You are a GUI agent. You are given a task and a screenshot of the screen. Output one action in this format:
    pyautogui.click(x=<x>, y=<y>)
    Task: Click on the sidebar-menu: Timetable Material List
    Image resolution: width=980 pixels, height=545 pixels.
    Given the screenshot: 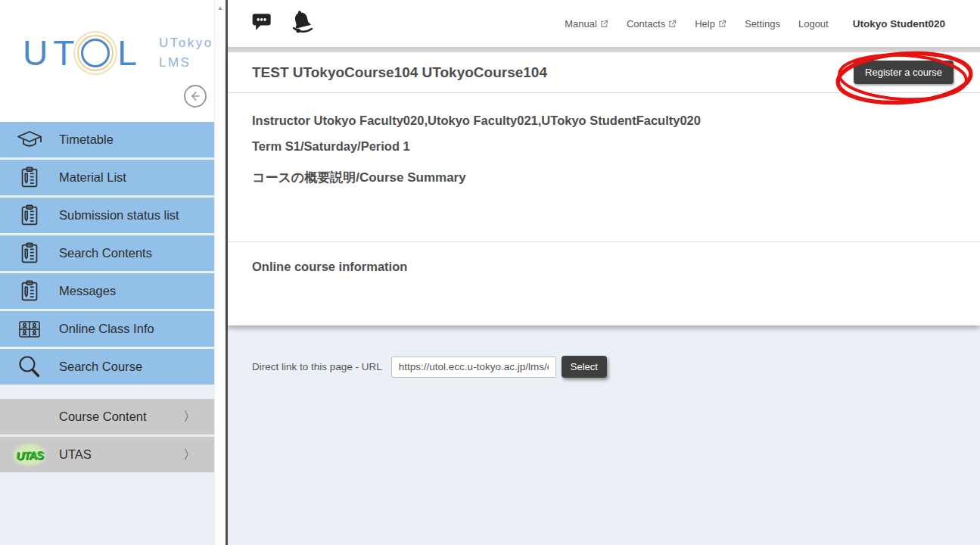 What is the action you would take?
    pyautogui.click(x=107, y=297)
    